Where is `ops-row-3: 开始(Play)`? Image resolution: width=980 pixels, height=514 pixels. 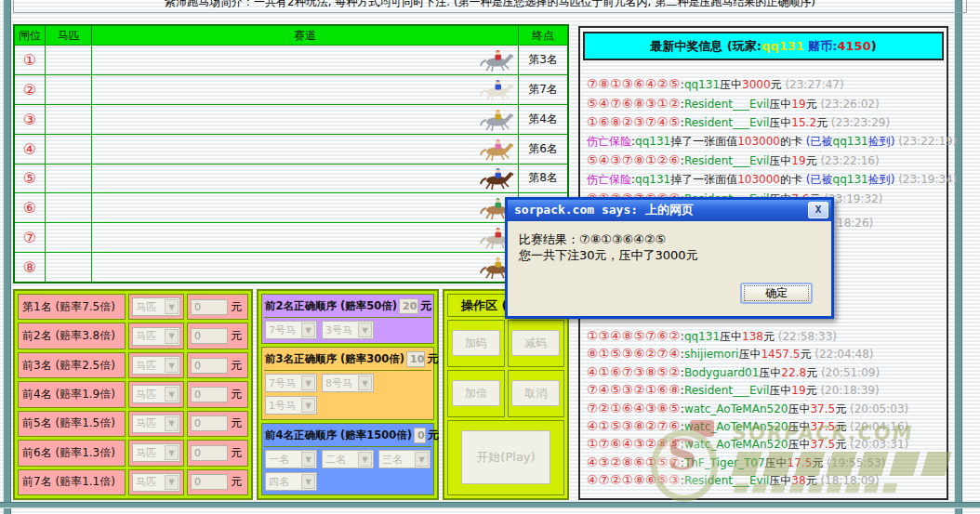
ops-row-3: 开始(Play) is located at coordinates (506, 457).